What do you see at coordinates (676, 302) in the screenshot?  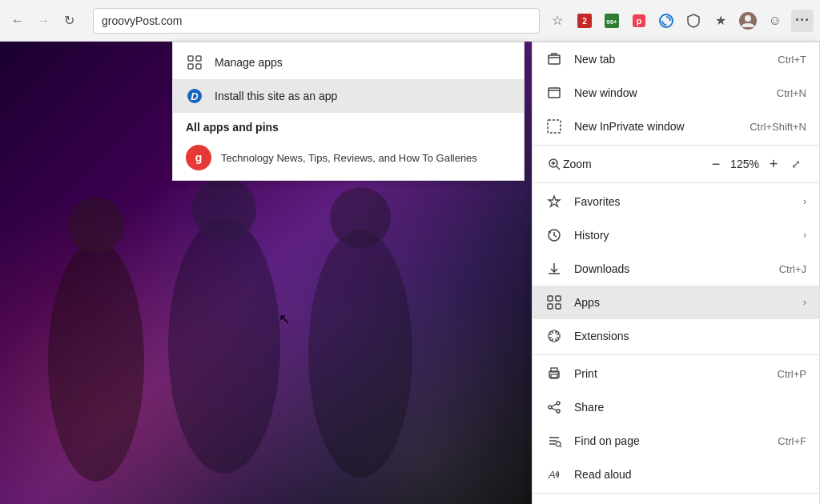 I see `apps-item: Apps ›` at bounding box center [676, 302].